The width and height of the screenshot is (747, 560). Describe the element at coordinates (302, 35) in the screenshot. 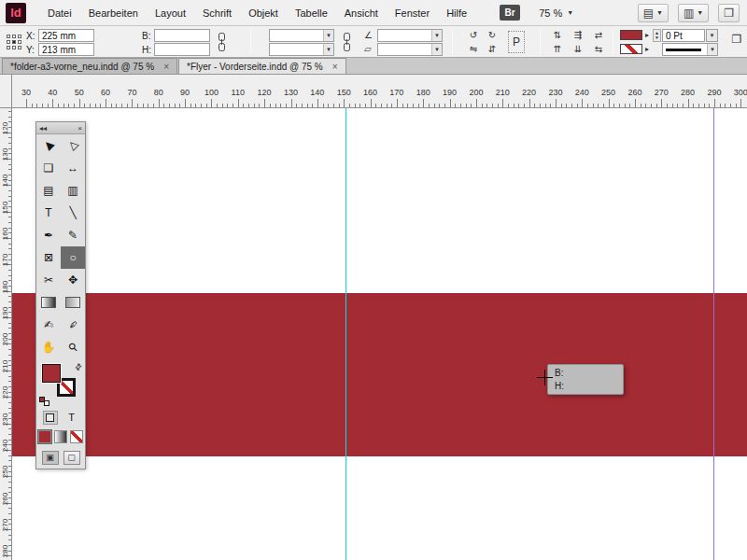

I see `scale-x-combo: ▼` at that location.